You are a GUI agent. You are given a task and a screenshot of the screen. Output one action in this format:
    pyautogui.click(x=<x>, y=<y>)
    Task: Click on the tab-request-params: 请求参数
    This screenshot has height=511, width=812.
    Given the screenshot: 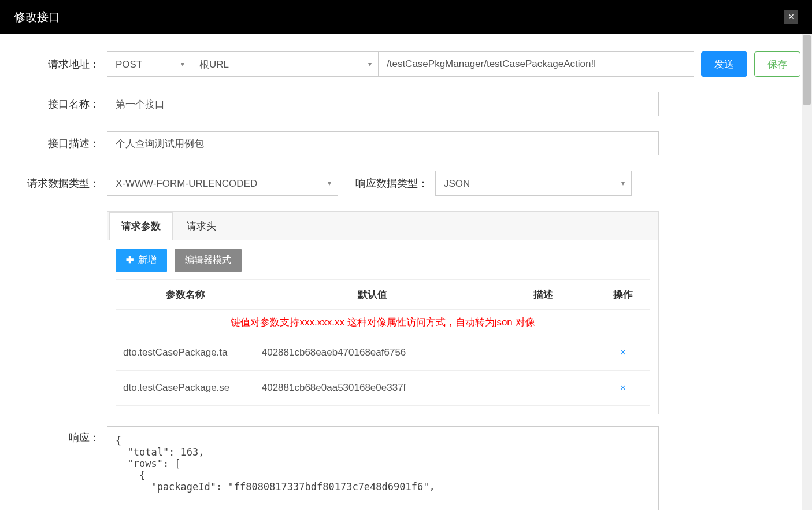 What is the action you would take?
    pyautogui.click(x=141, y=227)
    